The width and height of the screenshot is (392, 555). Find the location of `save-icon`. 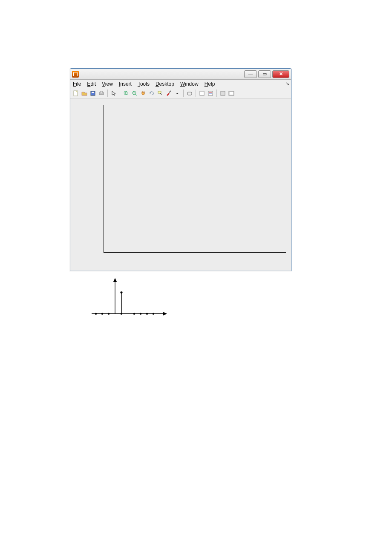

save-icon is located at coordinates (93, 93).